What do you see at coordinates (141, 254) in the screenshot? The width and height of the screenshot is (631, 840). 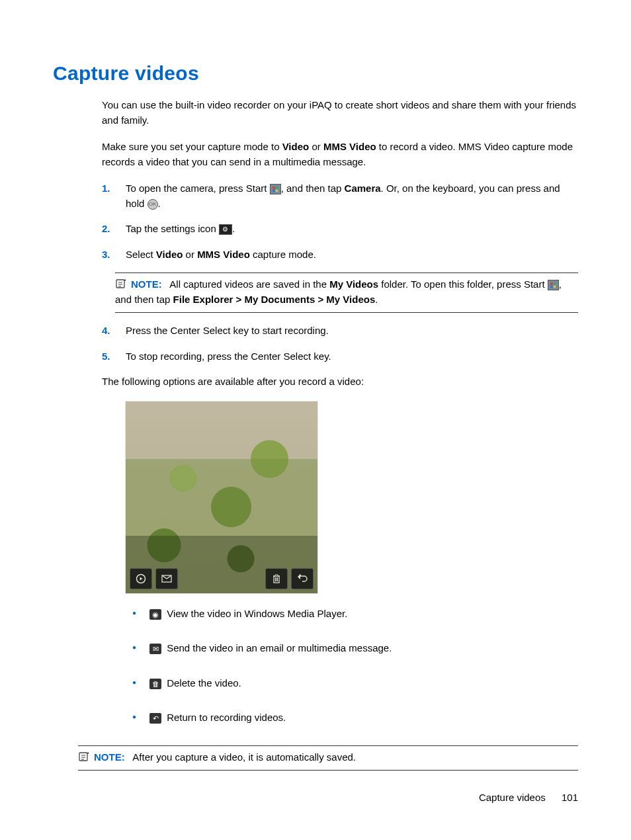 I see `text: Select` at bounding box center [141, 254].